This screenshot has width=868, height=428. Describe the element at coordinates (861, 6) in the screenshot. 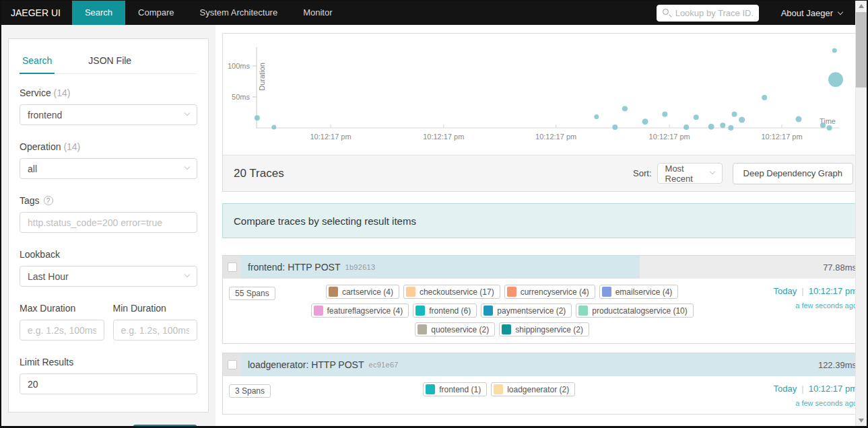

I see `scroll-up-arrow-icon` at that location.